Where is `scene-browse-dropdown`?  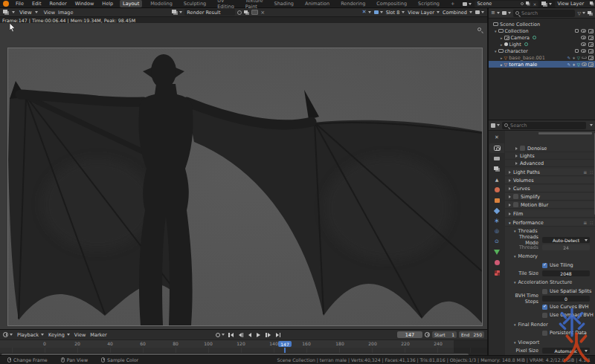 scene-browse-dropdown is located at coordinates (467, 4).